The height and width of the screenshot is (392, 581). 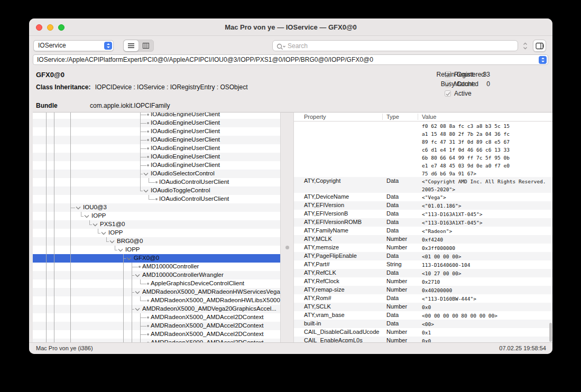 What do you see at coordinates (132, 249) in the screenshot?
I see `tree-node-label: IOPP` at bounding box center [132, 249].